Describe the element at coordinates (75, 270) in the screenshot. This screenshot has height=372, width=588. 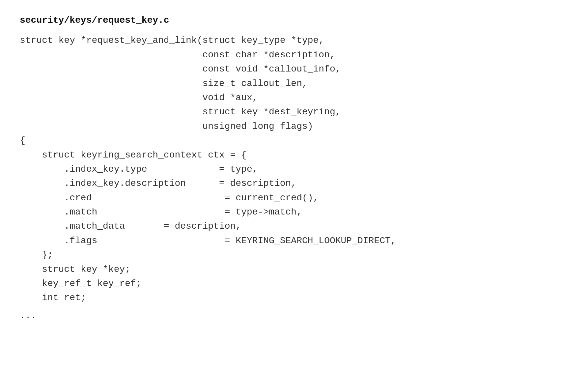
I see `code-line-17: struct key *key;` at that location.